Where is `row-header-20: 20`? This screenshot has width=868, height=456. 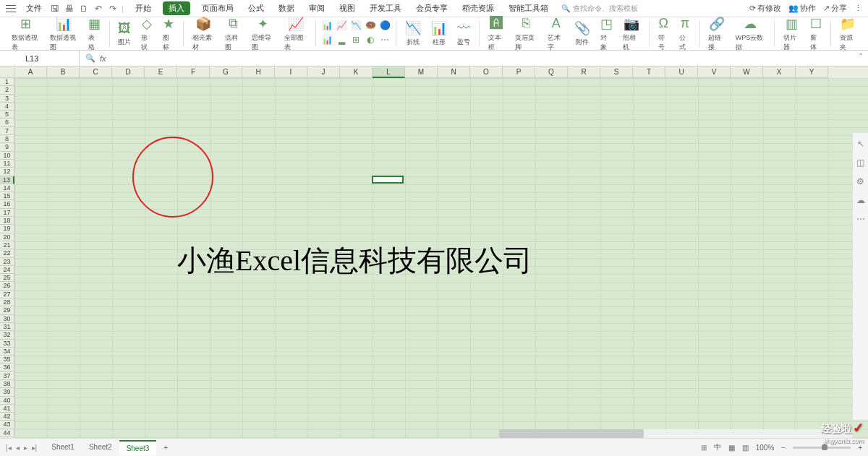 row-header-20: 20 is located at coordinates (7, 237).